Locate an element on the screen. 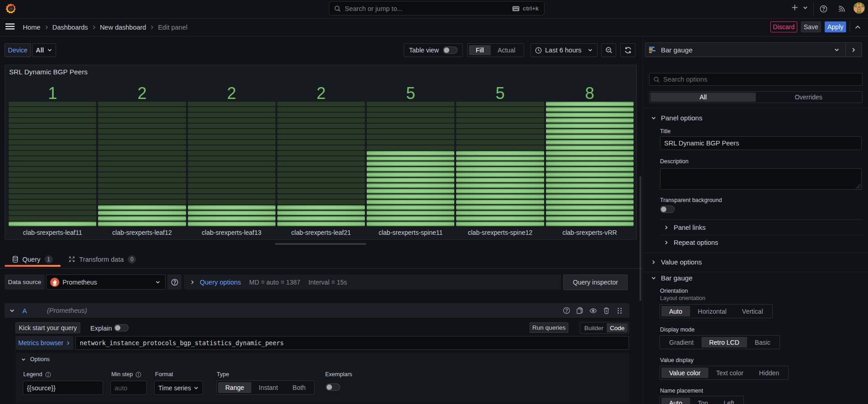 The image size is (868, 404). new-menu-button is located at coordinates (800, 7).